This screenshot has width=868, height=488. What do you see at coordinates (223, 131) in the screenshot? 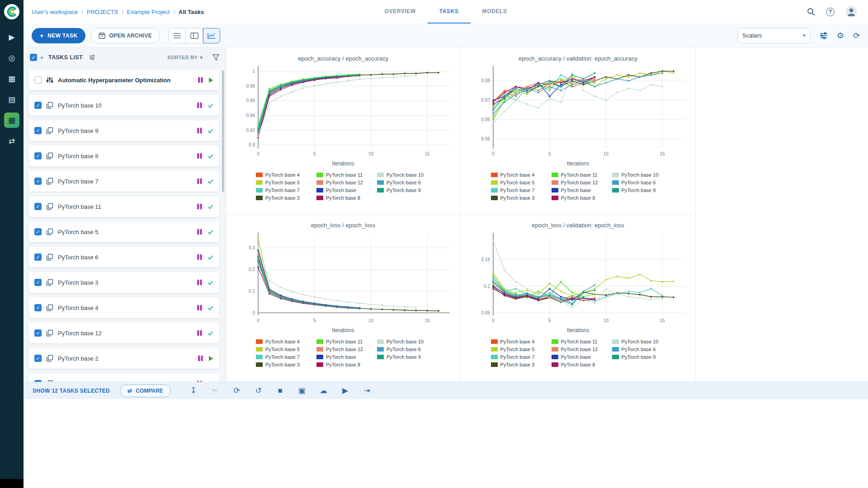
I see `tasks-list-scrollbar` at bounding box center [223, 131].